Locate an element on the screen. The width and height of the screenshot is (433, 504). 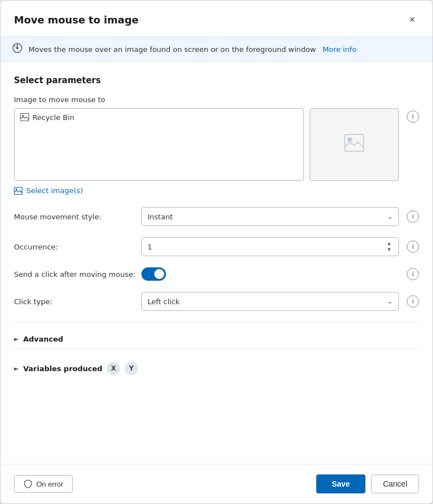
occurrence-value: 1 is located at coordinates (150, 247).